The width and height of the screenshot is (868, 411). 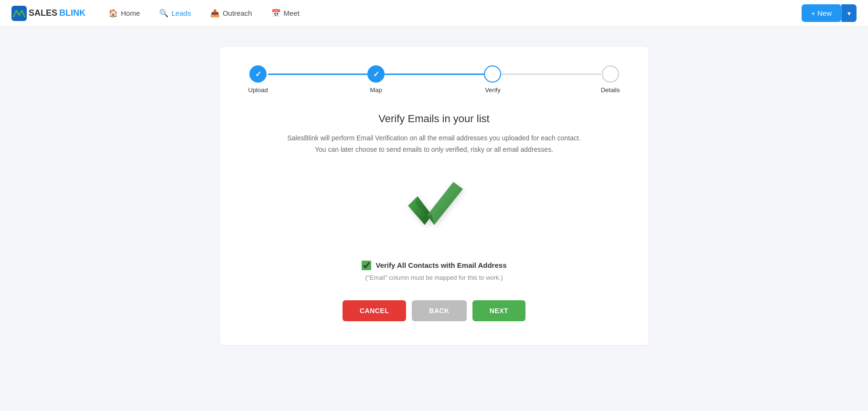 What do you see at coordinates (499, 311) in the screenshot?
I see `next-button: NEXT` at bounding box center [499, 311].